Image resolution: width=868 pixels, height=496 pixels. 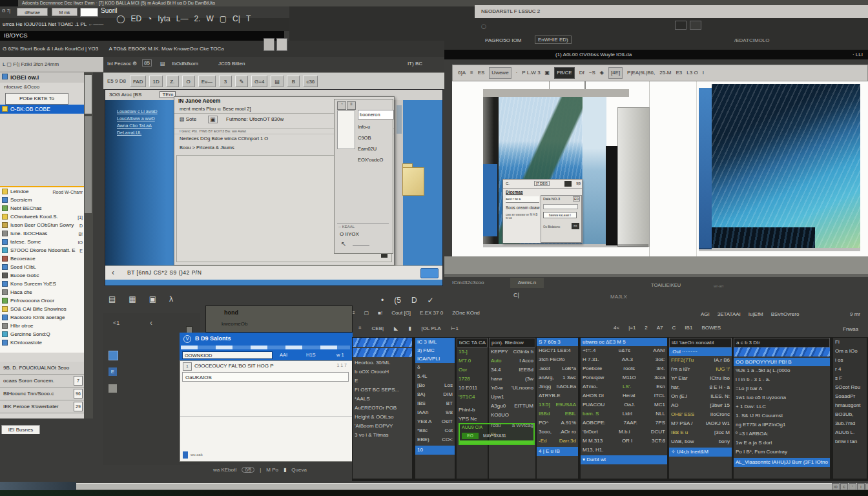 I want to click on slider, so click(x=361, y=245).